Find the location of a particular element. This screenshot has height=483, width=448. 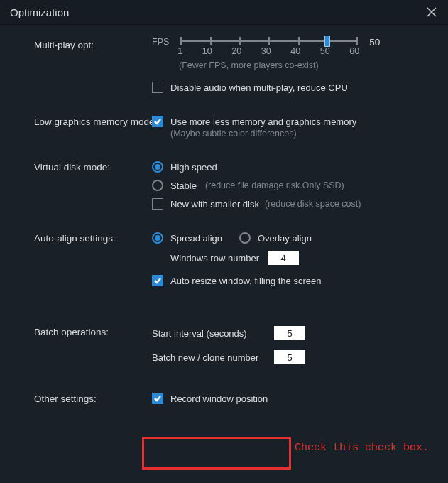

section-lowmem: Low graphics memory mode: Use more less … is located at coordinates (231, 127).